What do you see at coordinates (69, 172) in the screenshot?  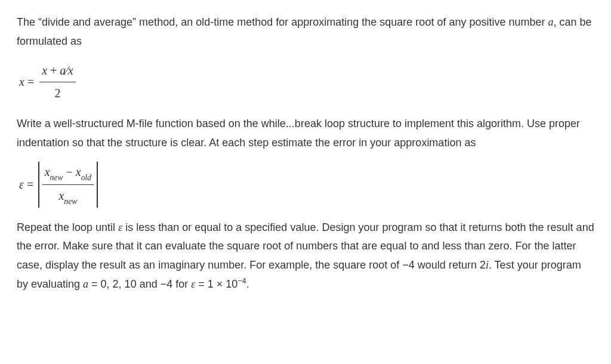 I see `eq2-minus: −` at bounding box center [69, 172].